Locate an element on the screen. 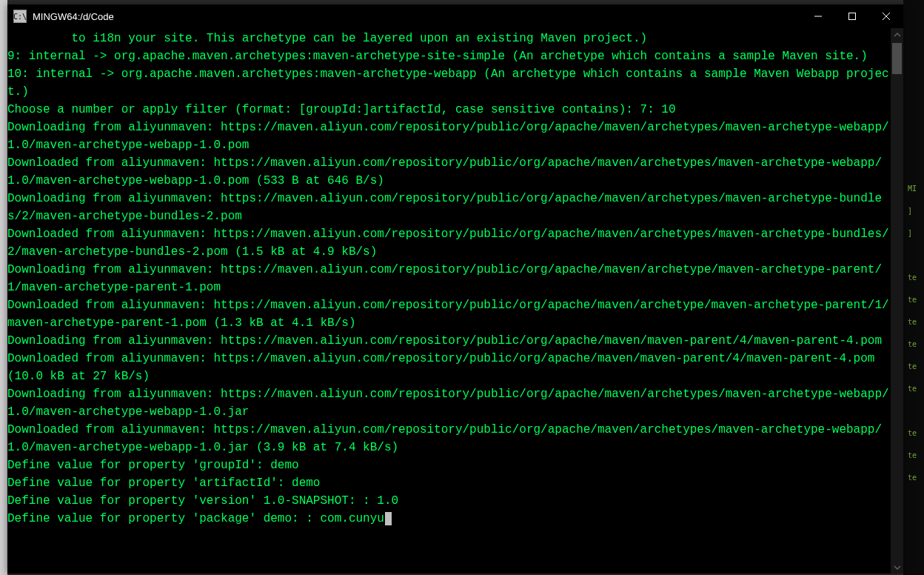  scroll-down-button is located at coordinates (897, 568).